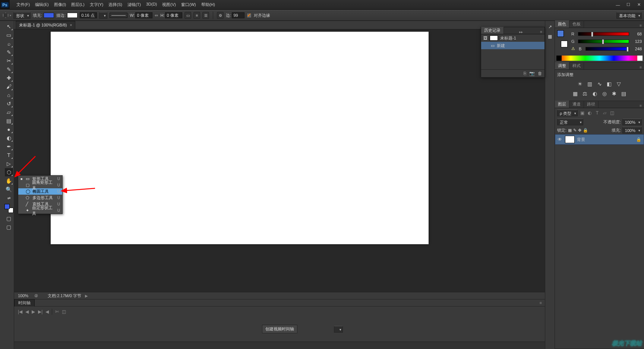 The image size is (644, 349). Describe the element at coordinates (585, 131) in the screenshot. I see `lock-all-icon: 🔒` at that location.